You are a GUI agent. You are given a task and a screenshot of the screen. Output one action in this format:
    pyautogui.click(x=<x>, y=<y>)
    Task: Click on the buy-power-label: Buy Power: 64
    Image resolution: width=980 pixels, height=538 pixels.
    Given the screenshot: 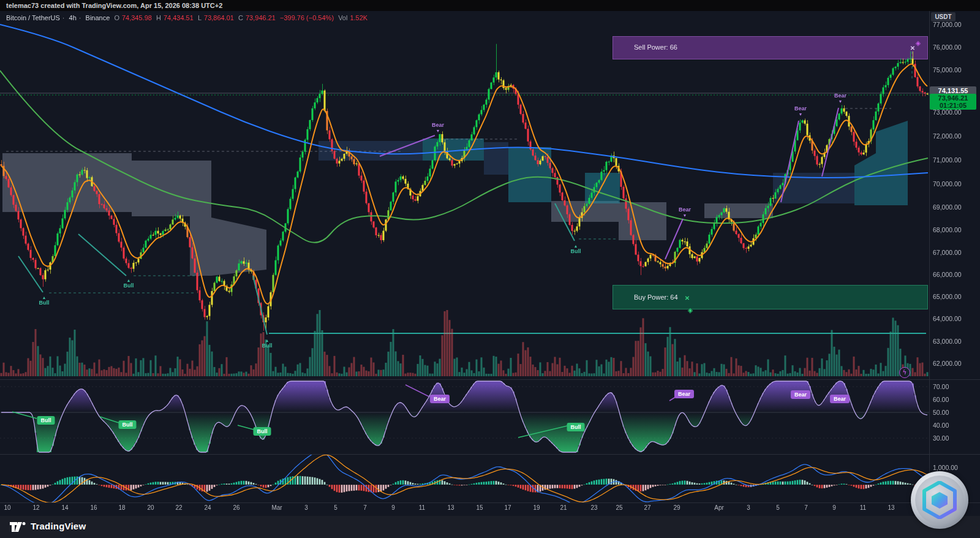 What is the action you would take?
    pyautogui.click(x=656, y=297)
    